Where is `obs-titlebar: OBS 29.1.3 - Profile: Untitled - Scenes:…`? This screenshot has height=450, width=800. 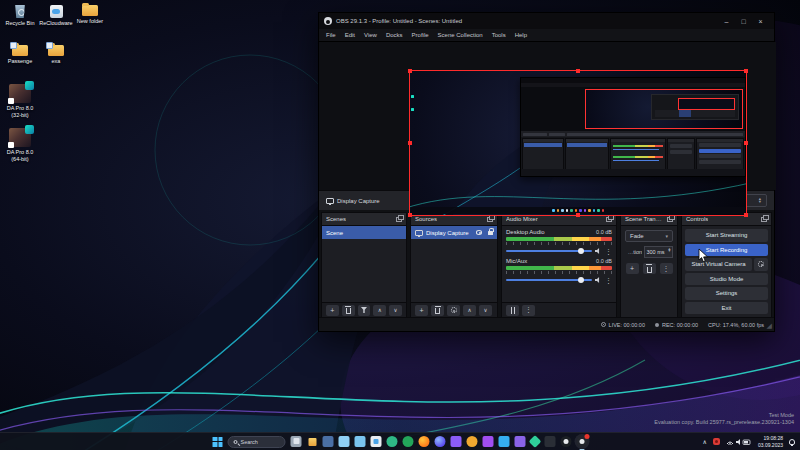 obs-titlebar: OBS 29.1.3 - Profile: Untitled - Scenes:… is located at coordinates (546, 21).